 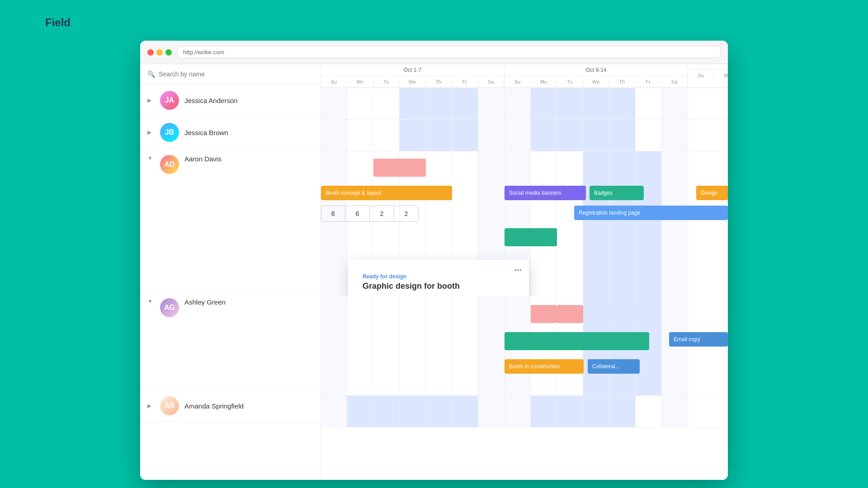 What do you see at coordinates (231, 100) in the screenshot?
I see `sidebar-item-jessica-anderson: ▶ JA Jessica Anderson` at bounding box center [231, 100].